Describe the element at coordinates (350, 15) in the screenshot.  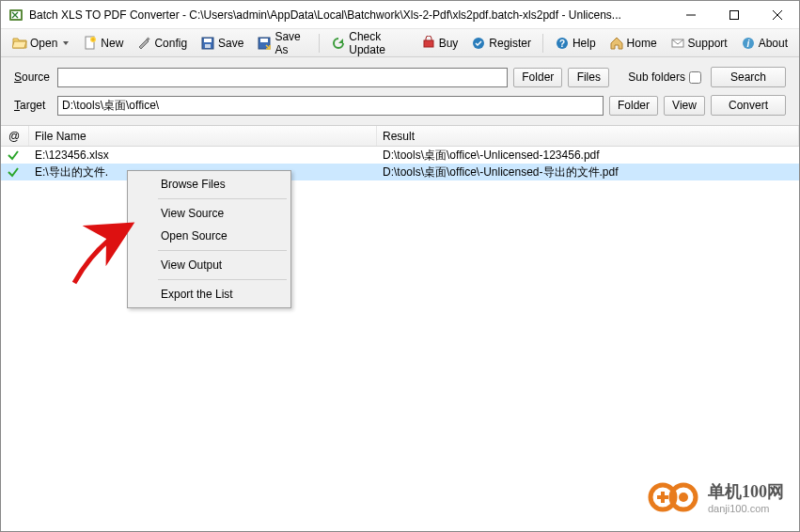
I see `window-title: Batch XLS TO PDF Converter - C:\Users\ad…` at that location.